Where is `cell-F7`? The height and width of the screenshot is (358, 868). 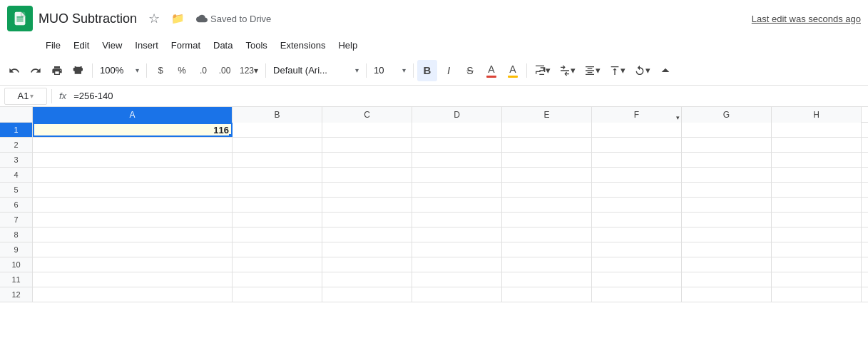
cell-F7 is located at coordinates (637, 220).